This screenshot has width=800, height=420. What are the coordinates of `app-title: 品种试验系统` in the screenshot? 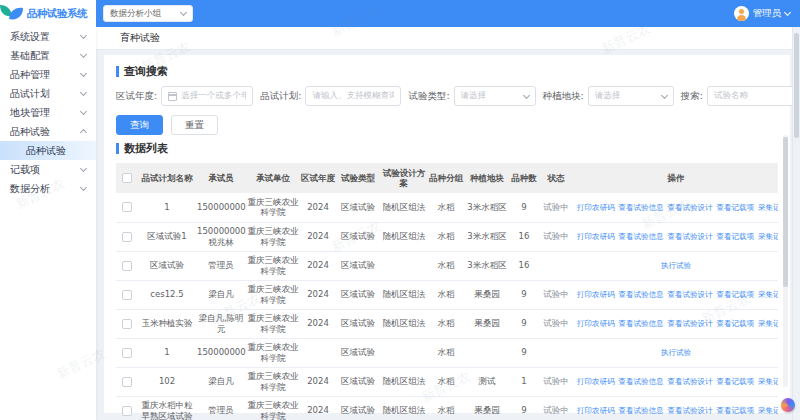 It's located at (57, 14).